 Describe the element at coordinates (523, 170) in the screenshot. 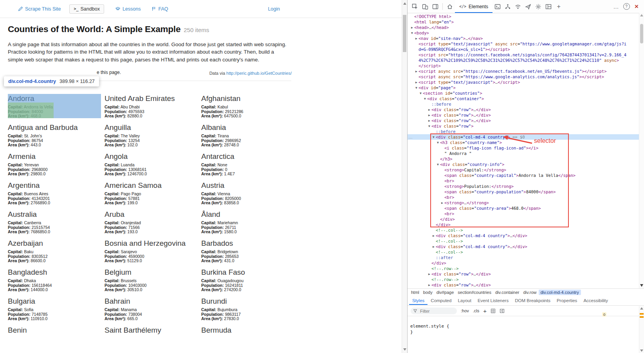

I see `dom-tree-line: <strong>Capital:</strong>` at that location.